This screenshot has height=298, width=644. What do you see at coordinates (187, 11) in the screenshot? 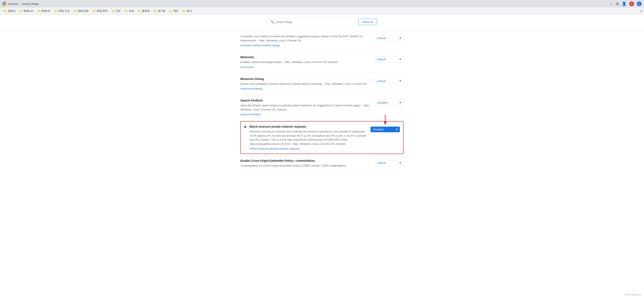
I see `bookmark-item: 📁算法` at bounding box center [187, 11].